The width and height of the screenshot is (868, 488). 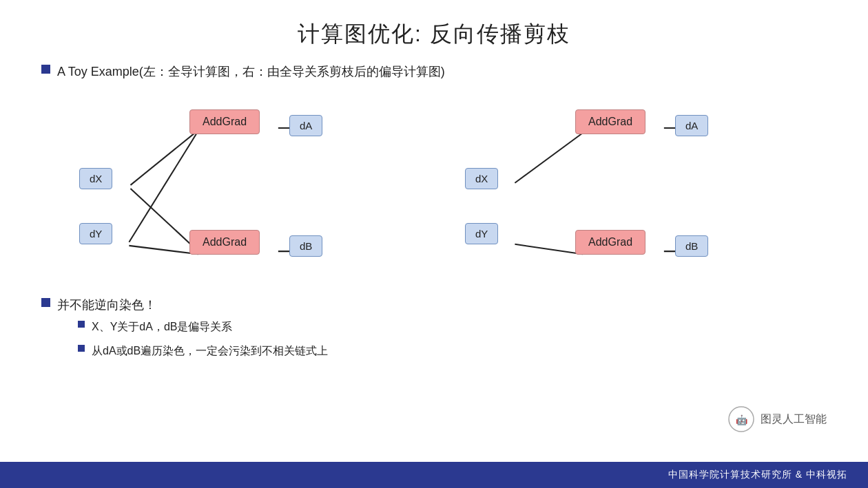 I want to click on bullet-text-1: A Toy Example(左：全导计算图，右：由全导关系剪枝后的偏导计算图), so click(x=251, y=72).